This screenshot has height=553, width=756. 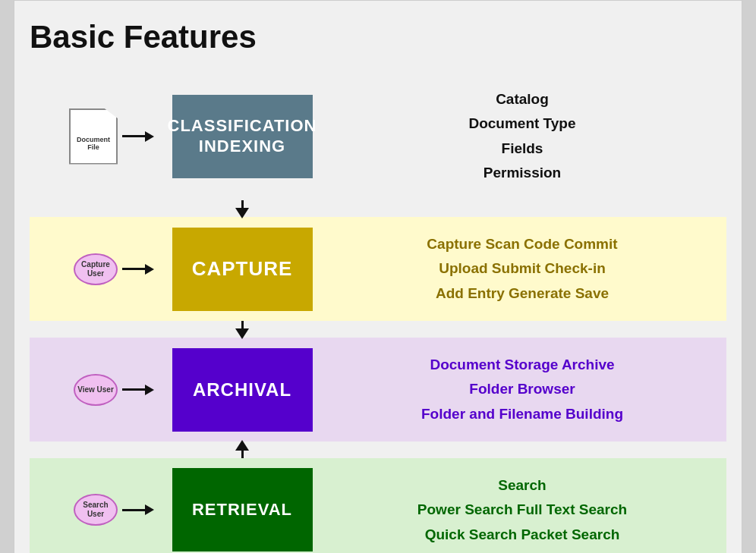 What do you see at coordinates (138, 510) in the screenshot?
I see `retrieval-arrow` at bounding box center [138, 510].